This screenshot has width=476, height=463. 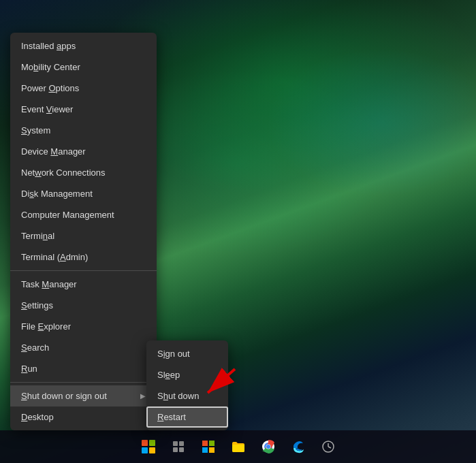 What do you see at coordinates (63, 173) in the screenshot?
I see `menu-item-label: Network Connections` at bounding box center [63, 173].